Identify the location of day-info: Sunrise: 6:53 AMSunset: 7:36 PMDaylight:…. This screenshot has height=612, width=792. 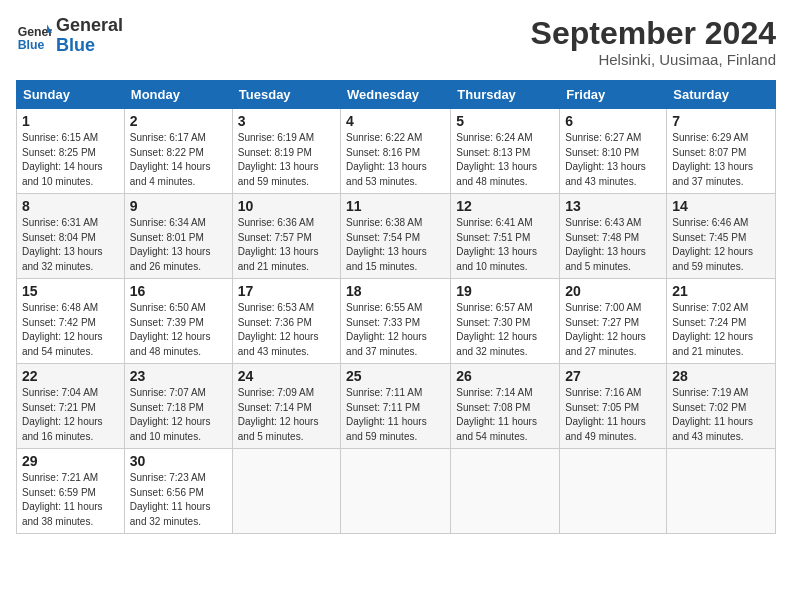
(286, 330).